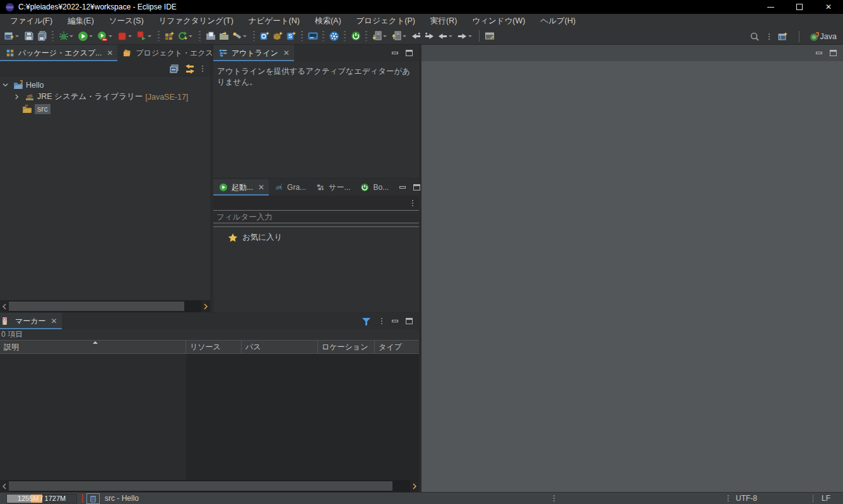 Image resolution: width=843 pixels, height=504 pixels. I want to click on column-description: 説明, so click(93, 347).